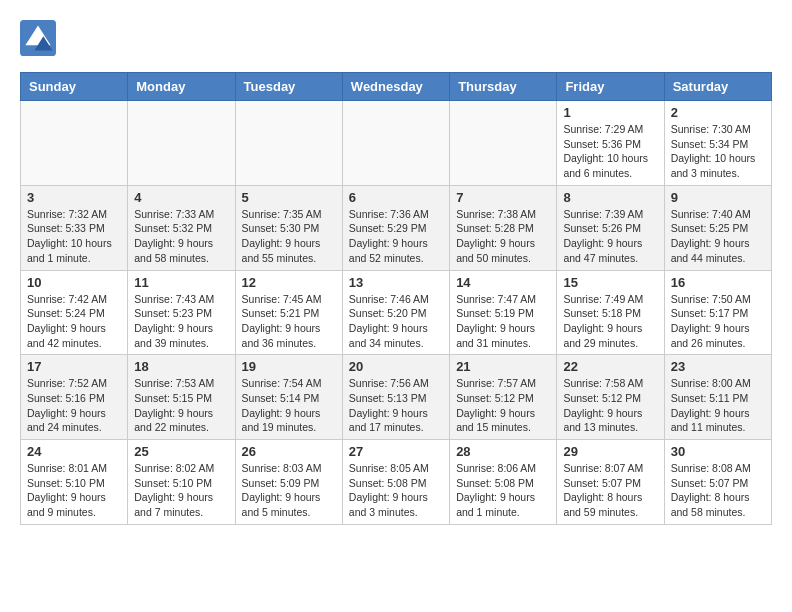 The image size is (792, 612). I want to click on header-thursday: Thursday, so click(504, 87).